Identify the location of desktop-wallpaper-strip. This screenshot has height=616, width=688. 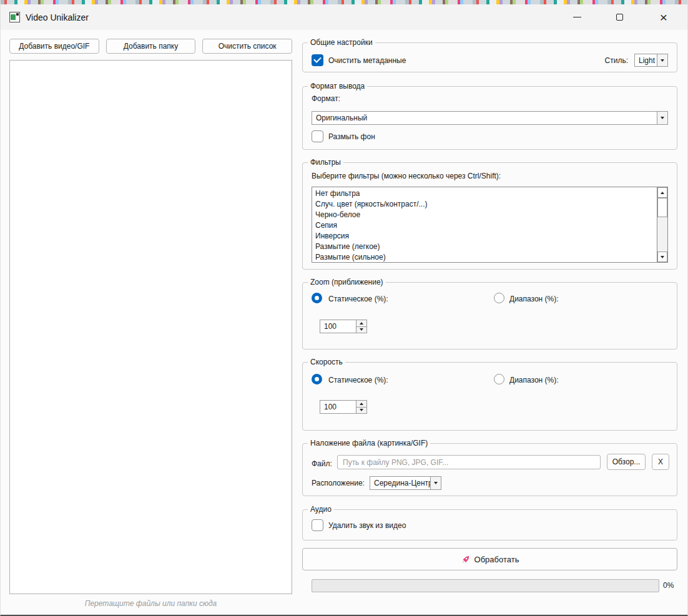
(344, 2).